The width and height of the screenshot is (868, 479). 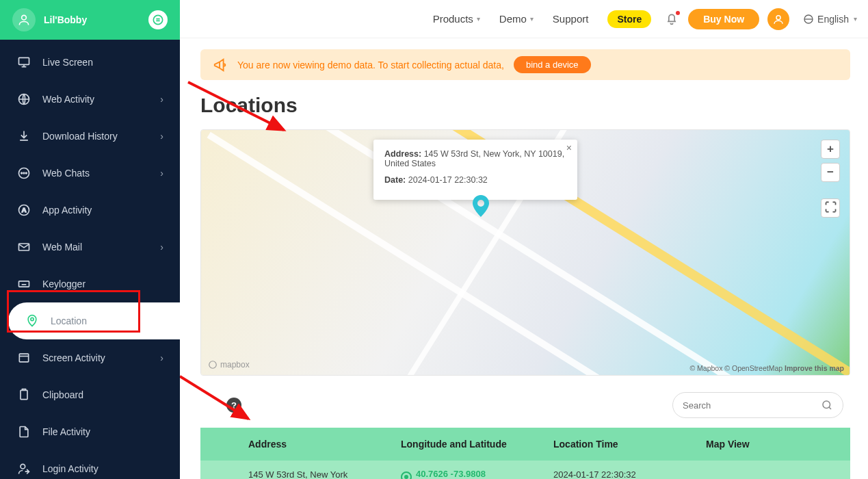 I want to click on monitor-icon, so click(x=24, y=62).